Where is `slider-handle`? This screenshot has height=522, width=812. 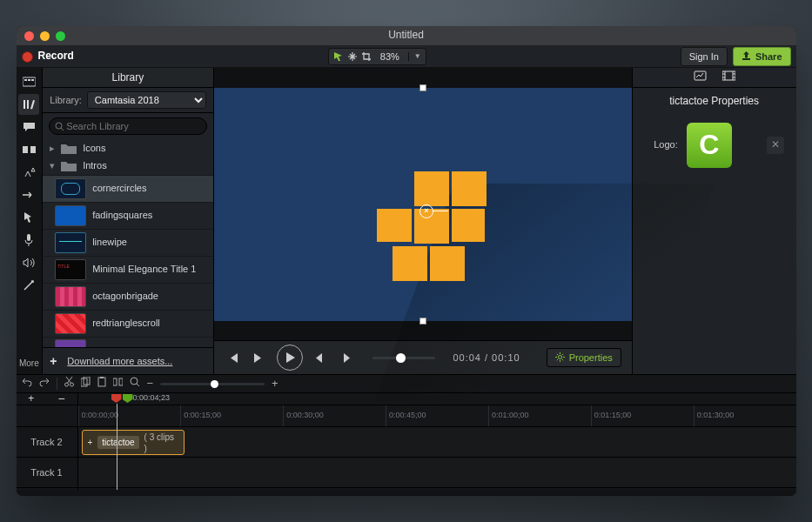
slider-handle is located at coordinates (214, 385).